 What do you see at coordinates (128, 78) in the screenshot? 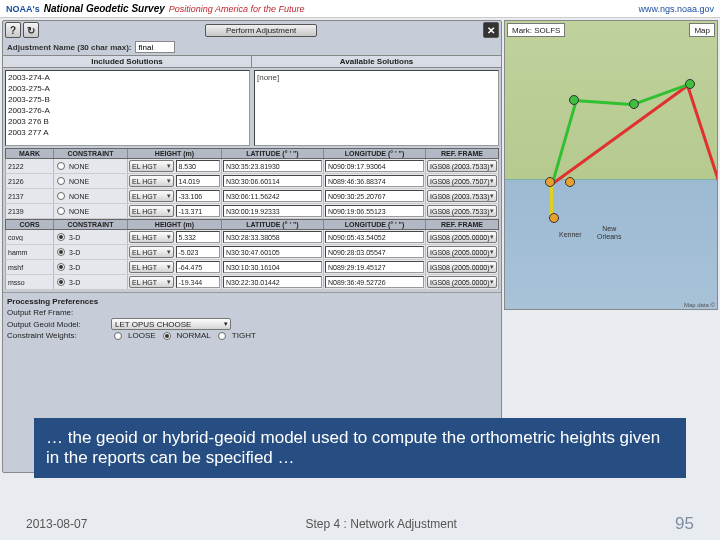
I see `list-item: 2003-274-A` at bounding box center [128, 78].